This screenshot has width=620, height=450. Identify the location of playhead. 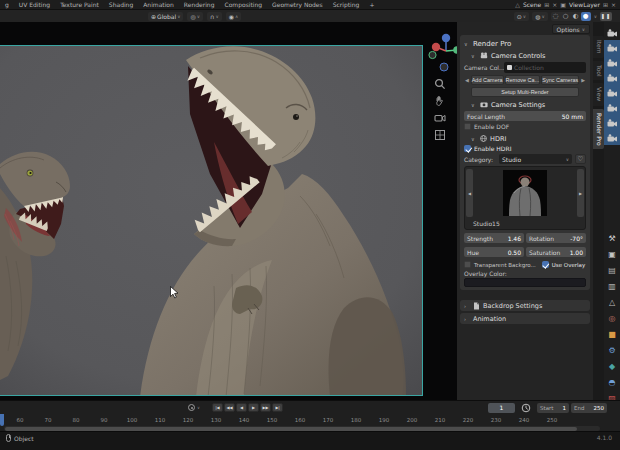
(2, 420).